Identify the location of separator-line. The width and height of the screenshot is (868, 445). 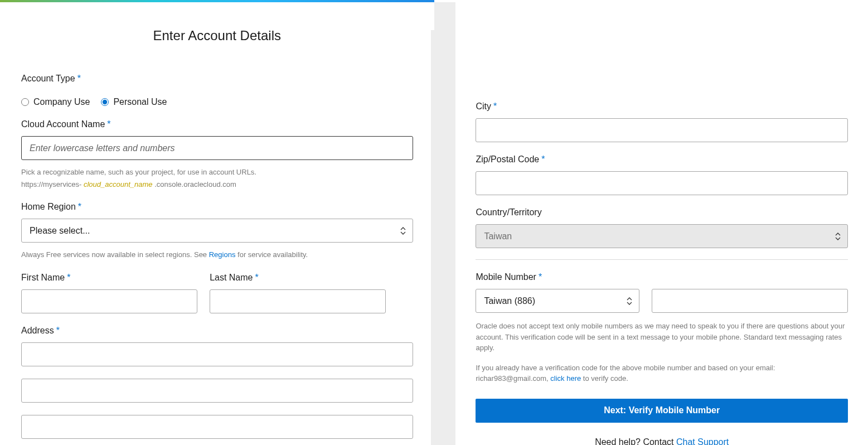
(662, 260).